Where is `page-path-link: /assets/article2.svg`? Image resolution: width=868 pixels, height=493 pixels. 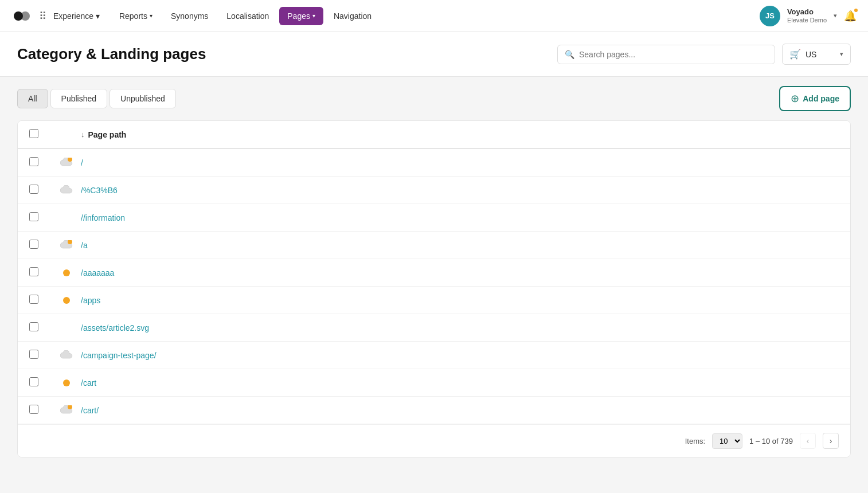
page-path-link: /assets/article2.svg is located at coordinates (115, 328).